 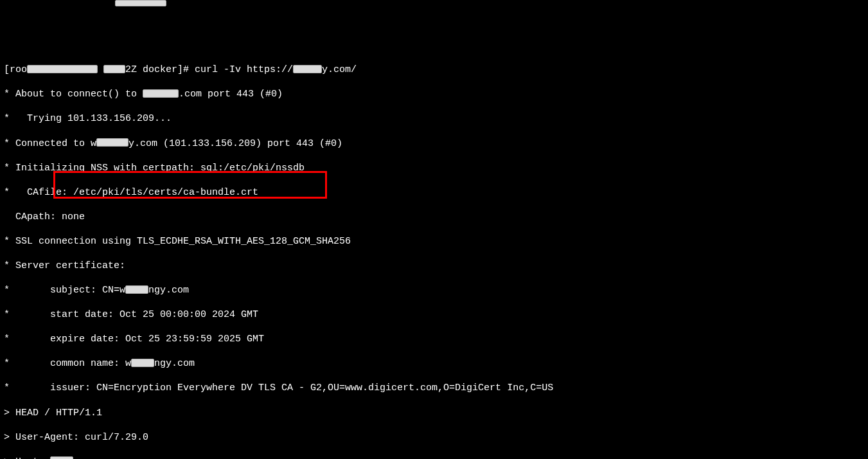 What do you see at coordinates (434, 266) in the screenshot?
I see `terminal-line: * Server certificate:` at bounding box center [434, 266].